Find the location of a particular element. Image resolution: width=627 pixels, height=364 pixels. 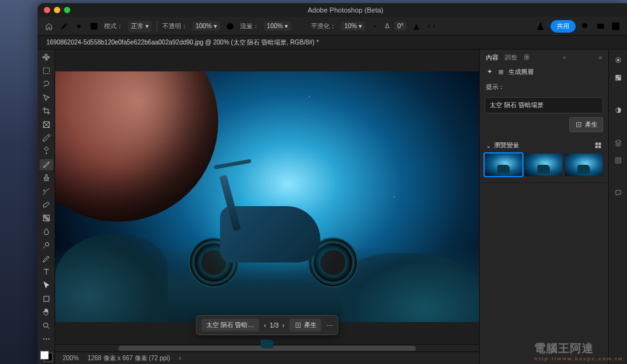

workspace-icon is located at coordinates (616, 26).